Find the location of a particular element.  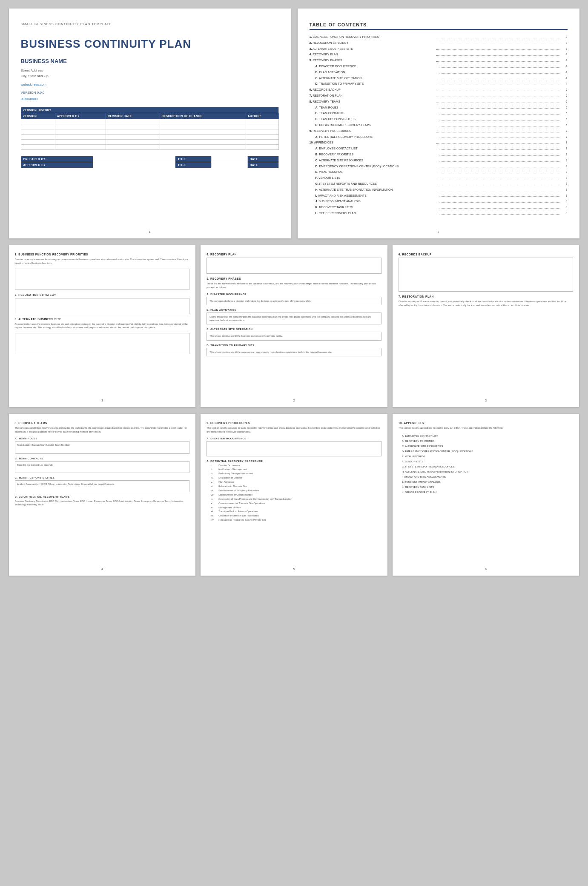

col-desc: DESCRIPTION OF CHANGE is located at coordinates (203, 116).